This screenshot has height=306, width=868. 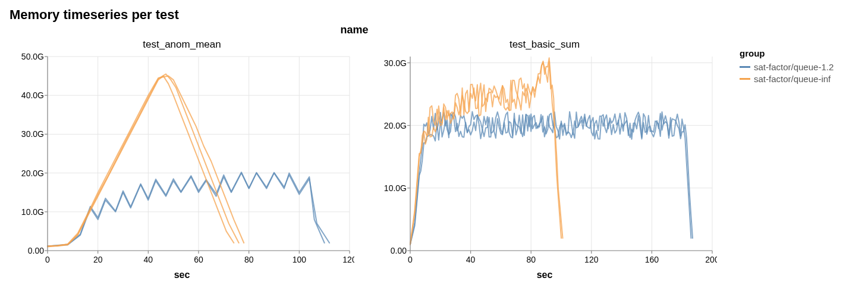 I want to click on panel-title: test_basic_sum, so click(x=545, y=45).